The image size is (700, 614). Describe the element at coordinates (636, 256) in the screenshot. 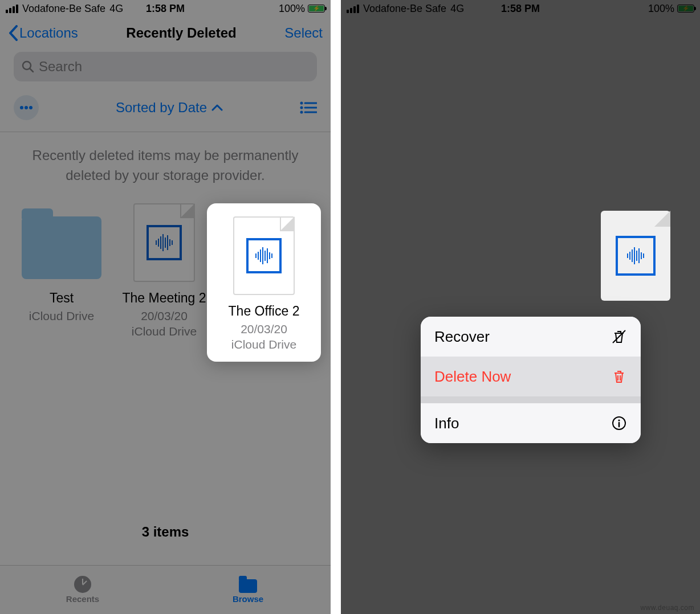

I see `selected-file-preview` at that location.